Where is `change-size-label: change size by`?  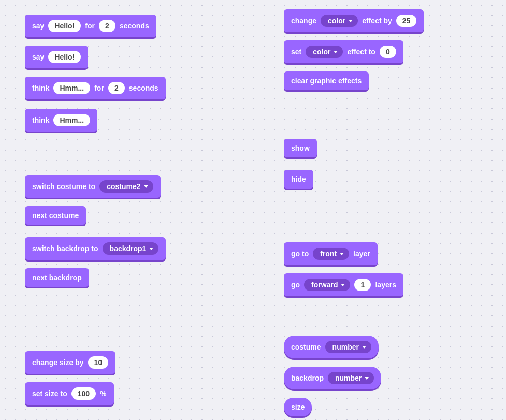 change-size-label: change size by is located at coordinates (58, 363).